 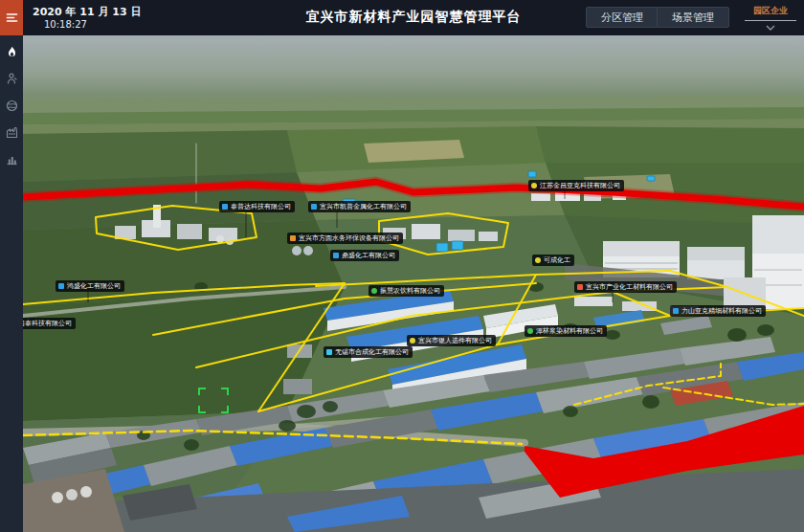 What do you see at coordinates (11, 132) in the screenshot?
I see `factory-icon` at bounding box center [11, 132].